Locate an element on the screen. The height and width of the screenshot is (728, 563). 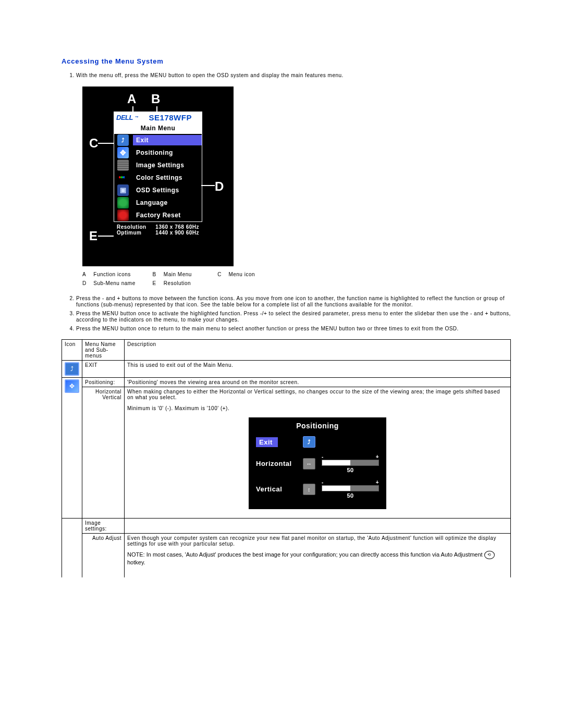
table-row-positioning: ✥ Positioning: 'Positioning' moves the v… is located at coordinates (287, 382).